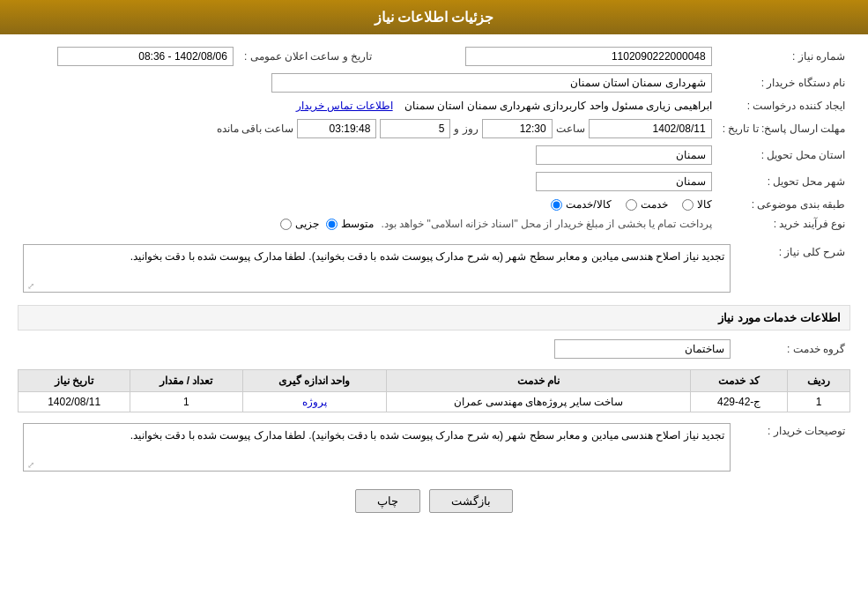  Describe the element at coordinates (187, 381) in the screenshot. I see `col-count: تعداد / مقدار` at that location.